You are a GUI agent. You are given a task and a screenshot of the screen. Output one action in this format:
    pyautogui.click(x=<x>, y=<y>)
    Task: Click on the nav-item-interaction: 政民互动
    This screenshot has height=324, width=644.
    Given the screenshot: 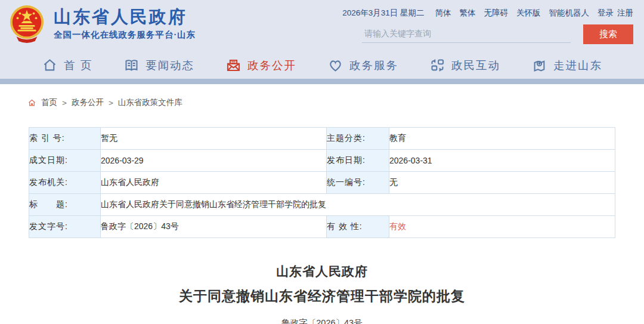 What is the action you would take?
    pyautogui.click(x=465, y=66)
    